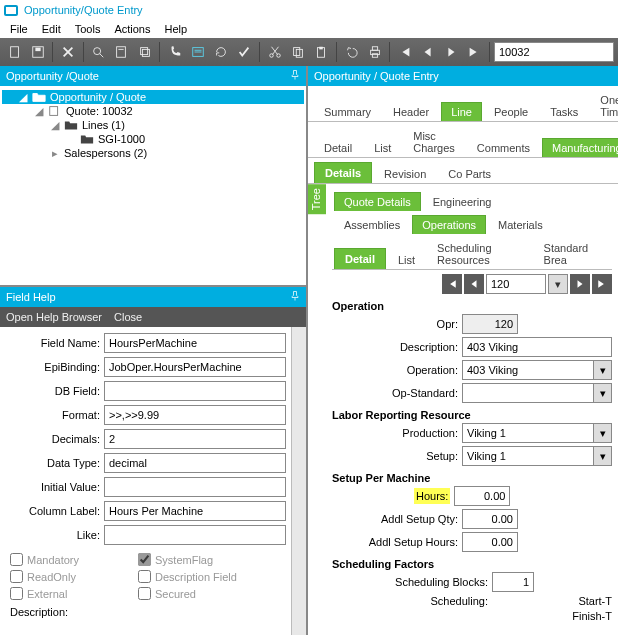 The width and height of the screenshot is (618, 635). What do you see at coordinates (222, 52) in the screenshot?
I see `refresh-icon` at bounding box center [222, 52].